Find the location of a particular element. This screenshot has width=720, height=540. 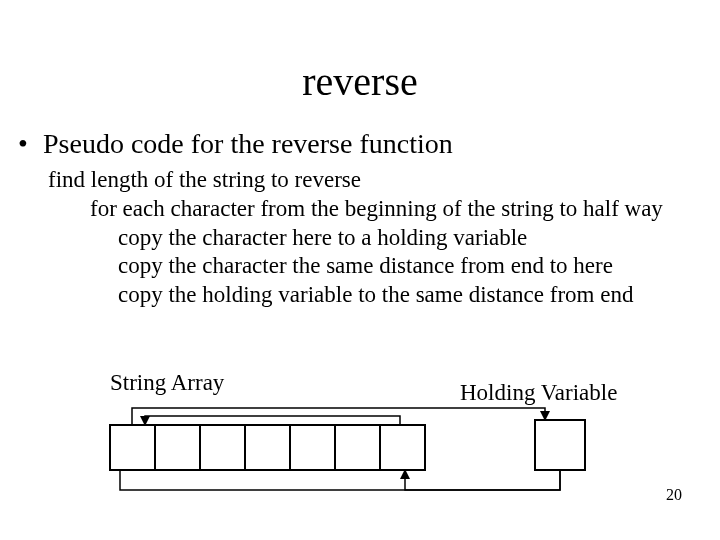

bullet-text: Pseudo code for the reverse function is located at coordinates (248, 144).